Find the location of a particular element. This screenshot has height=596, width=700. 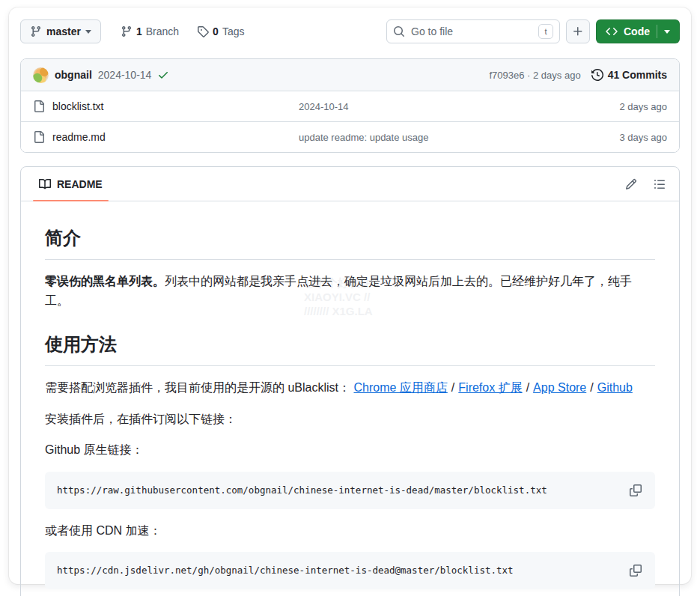

tag-icon is located at coordinates (203, 31).